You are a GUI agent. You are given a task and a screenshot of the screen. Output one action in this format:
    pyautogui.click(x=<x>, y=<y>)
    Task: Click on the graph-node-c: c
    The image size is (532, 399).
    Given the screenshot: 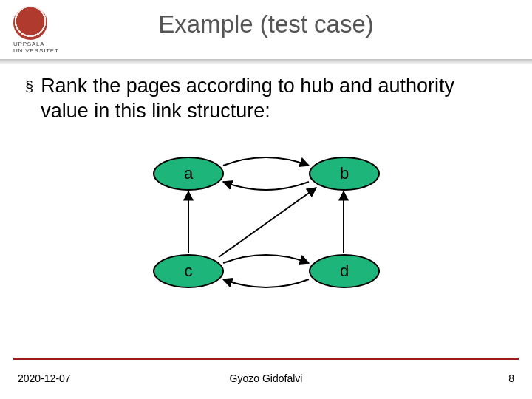 What is the action you would take?
    pyautogui.click(x=188, y=271)
    